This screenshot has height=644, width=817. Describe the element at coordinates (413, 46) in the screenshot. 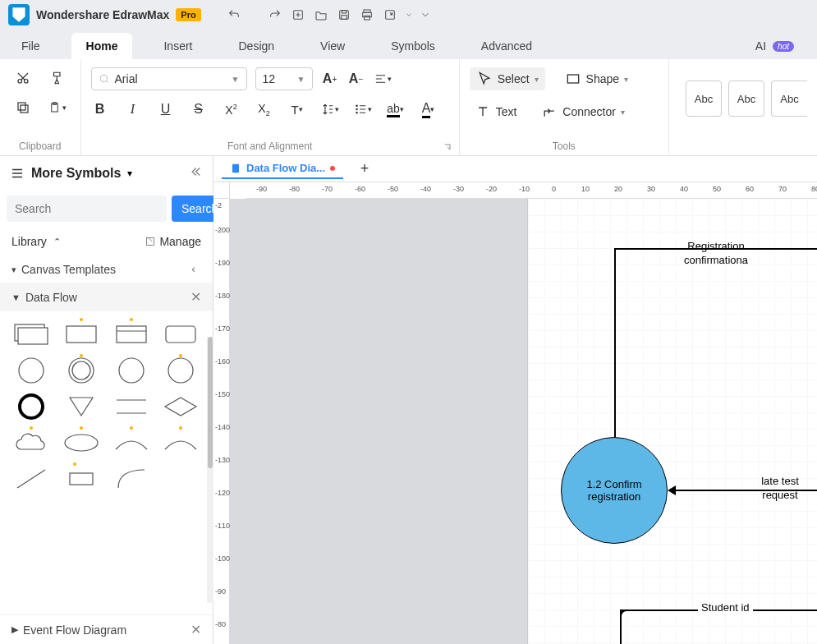

I see `menu-symbols: Symbols` at that location.